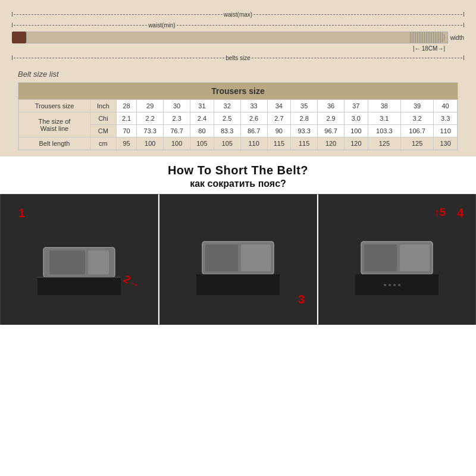 The width and height of the screenshot is (476, 476). I want to click on table-row-waist-chi: The size ofWaist line Chi 2.1 2.2 2.3 2.…, so click(238, 119).